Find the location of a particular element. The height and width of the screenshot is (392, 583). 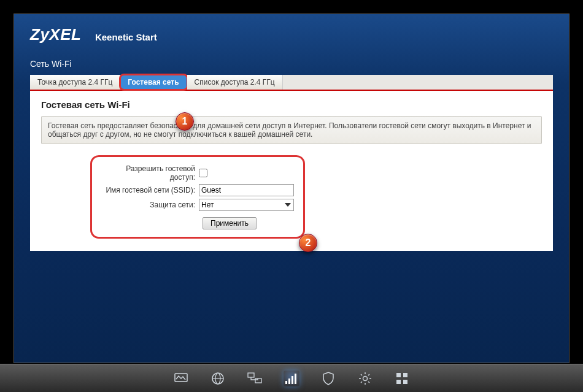

panel-description: Гостевая сеть предоставляет безопасный д… is located at coordinates (292, 130).